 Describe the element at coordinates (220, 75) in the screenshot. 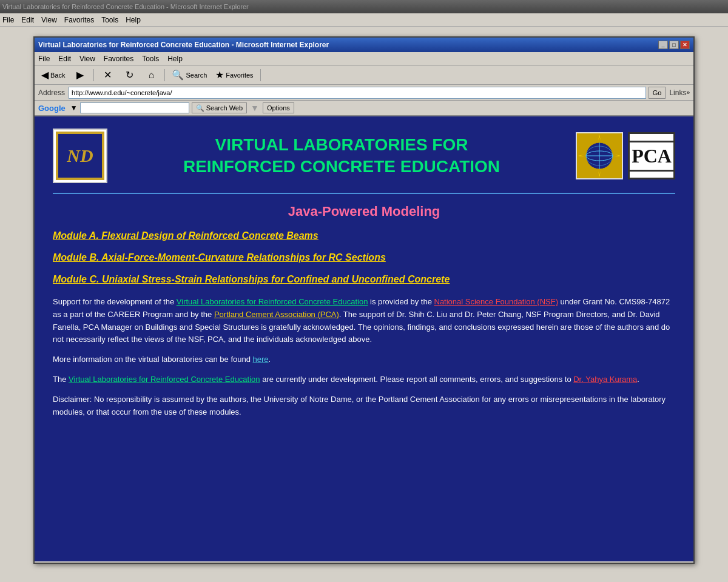

I see `favorites-icon: ★` at that location.